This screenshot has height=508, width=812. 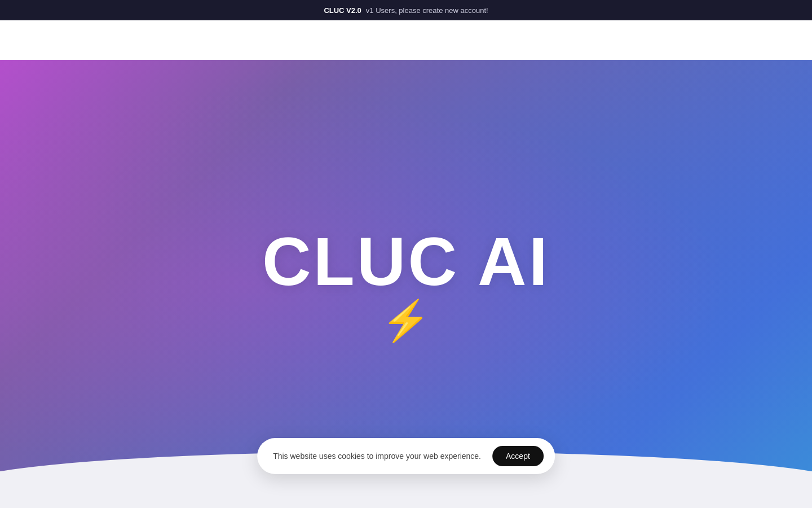 What do you see at coordinates (759, 40) in the screenshot?
I see `join-button: Join Cluc` at bounding box center [759, 40].